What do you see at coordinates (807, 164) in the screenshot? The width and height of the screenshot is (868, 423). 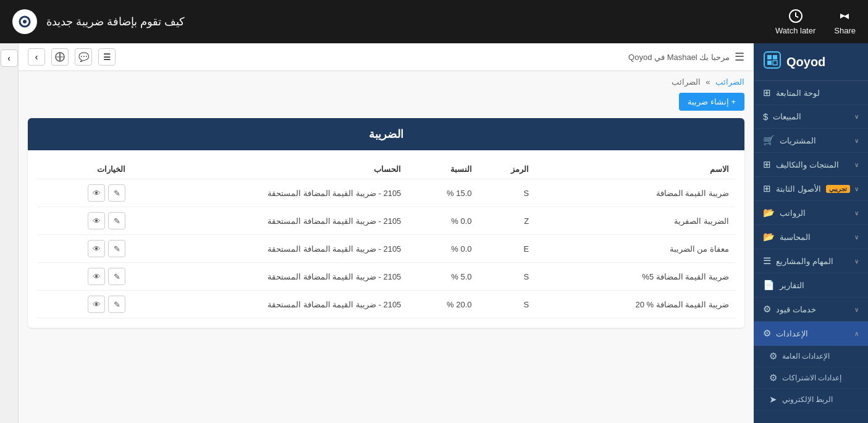 I see `nav-label-products: المنتجات والتكاليف` at bounding box center [807, 164].